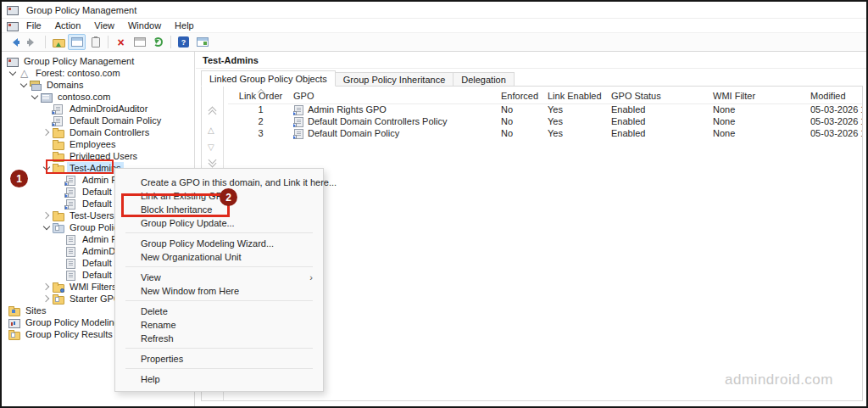  Describe the element at coordinates (231, 60) in the screenshot. I see `page-title: Test-Admins` at that location.